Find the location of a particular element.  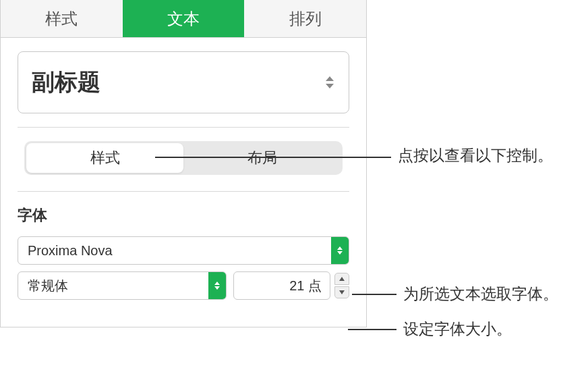

paragraph-style-label: 副标题 is located at coordinates (66, 82).